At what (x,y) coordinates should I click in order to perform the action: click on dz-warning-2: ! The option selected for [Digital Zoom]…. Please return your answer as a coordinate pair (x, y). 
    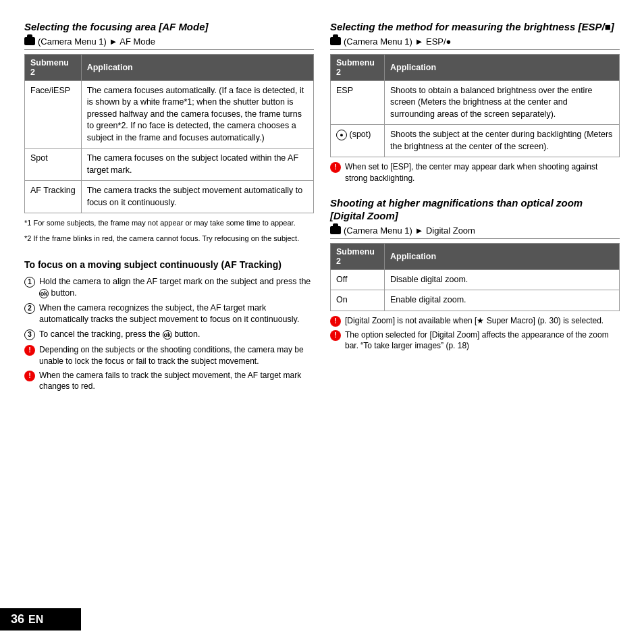
    Looking at the image, I should click on (475, 341).